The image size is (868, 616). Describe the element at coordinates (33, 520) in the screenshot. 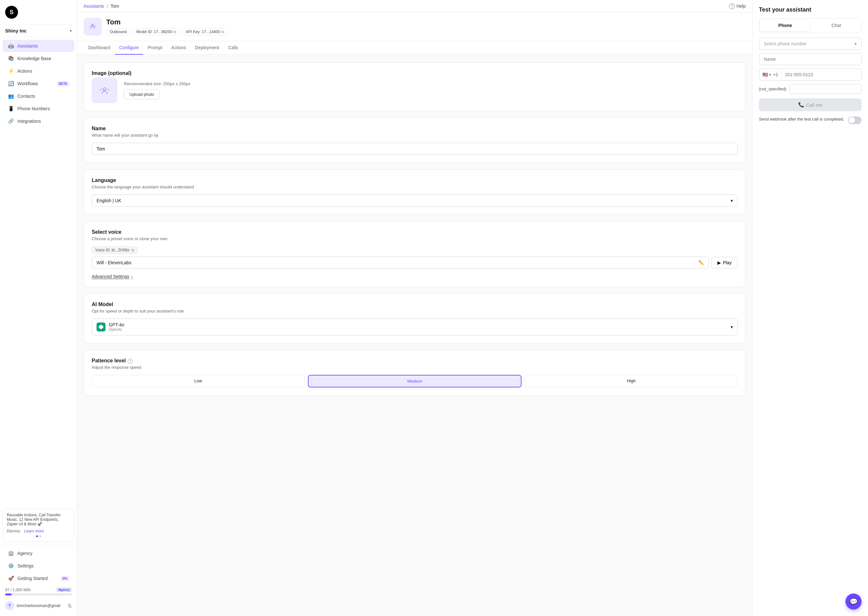

I see `promo-text: Reusable Actions, Call Transfer Music, 1…` at that location.